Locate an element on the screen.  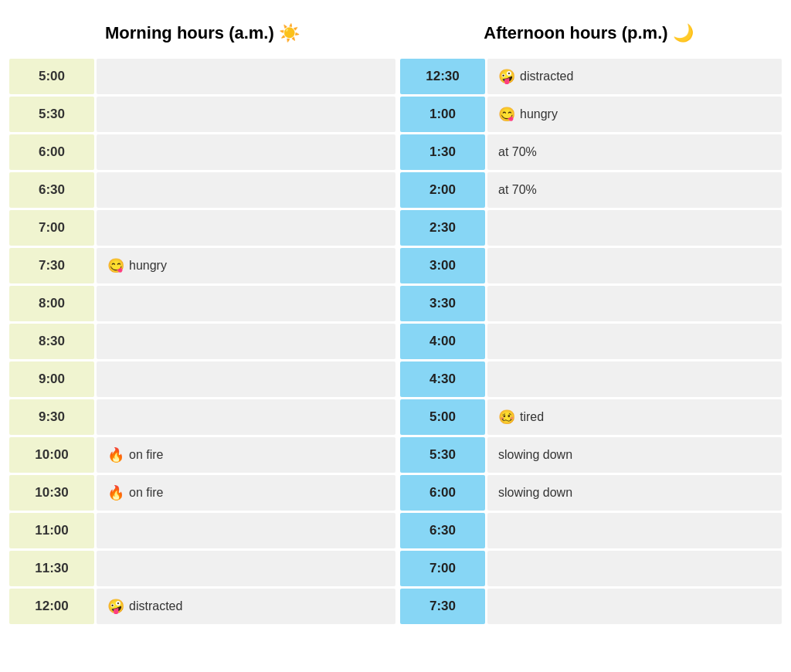
table-row: 9:30 is located at coordinates (202, 417).